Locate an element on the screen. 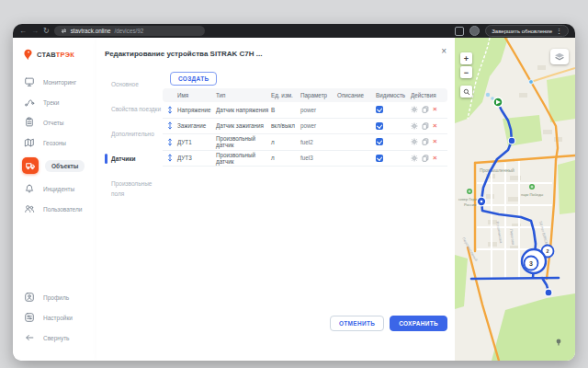 This screenshot has width=588, height=368. create-button: СОЗДАТЬ is located at coordinates (193, 79).